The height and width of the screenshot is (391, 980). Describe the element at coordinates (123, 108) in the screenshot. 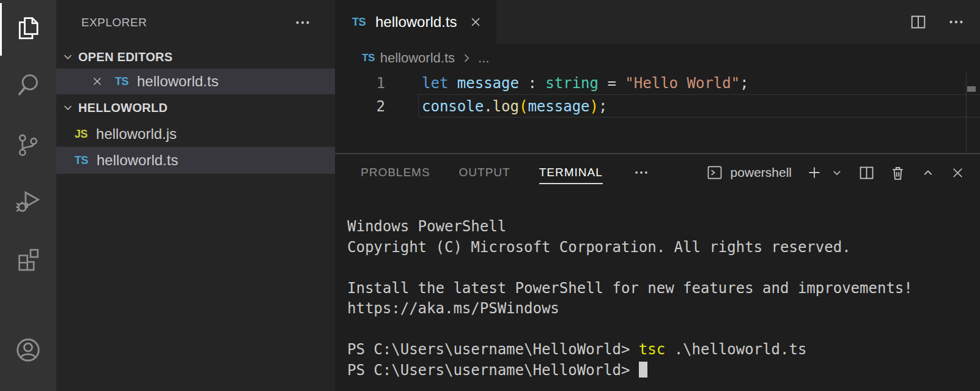

I see `section-label: HELLOWORLD` at that location.